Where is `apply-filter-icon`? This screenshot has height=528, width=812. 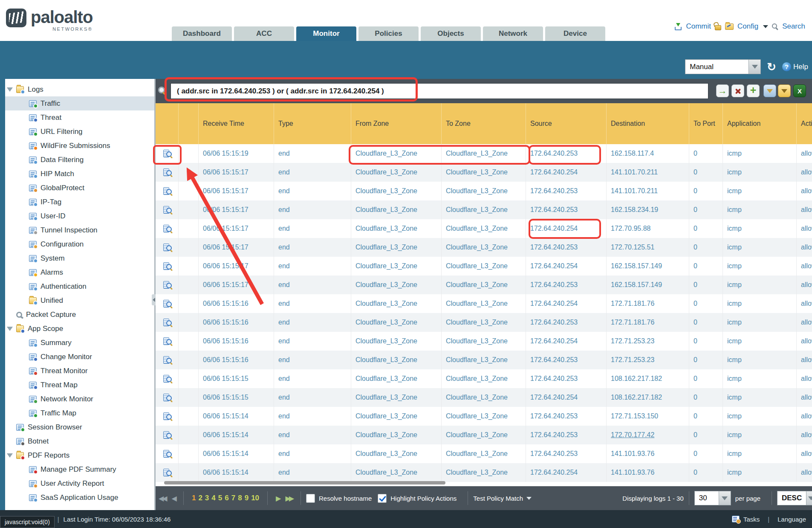 apply-filter-icon is located at coordinates (722, 91).